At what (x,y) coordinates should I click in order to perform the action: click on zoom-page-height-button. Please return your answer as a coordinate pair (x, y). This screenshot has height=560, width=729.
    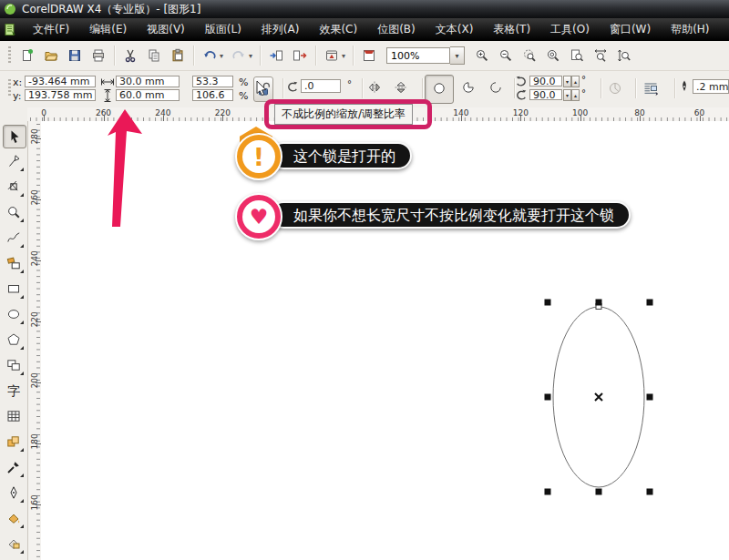
    Looking at the image, I should click on (624, 56).